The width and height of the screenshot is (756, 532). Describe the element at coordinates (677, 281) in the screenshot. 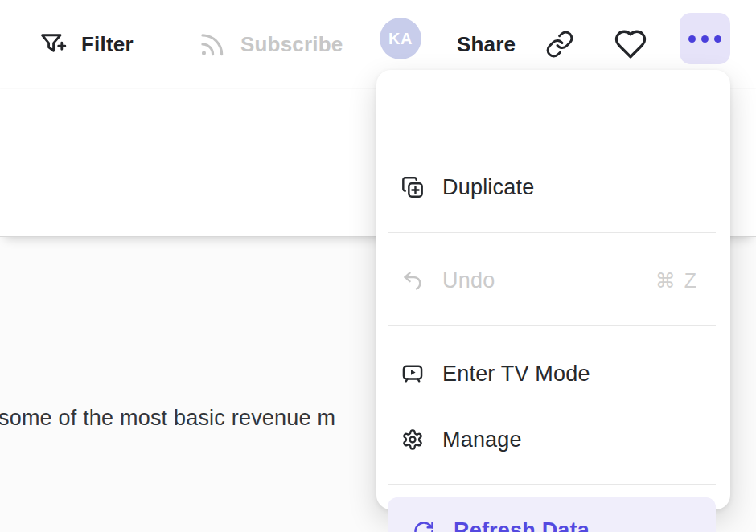

I see `menu-item-shortcut: ⌘ Z` at that location.